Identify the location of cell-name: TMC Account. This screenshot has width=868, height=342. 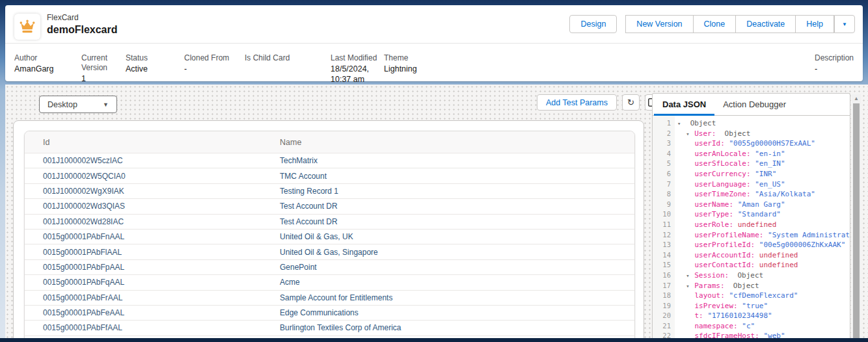
(457, 176).